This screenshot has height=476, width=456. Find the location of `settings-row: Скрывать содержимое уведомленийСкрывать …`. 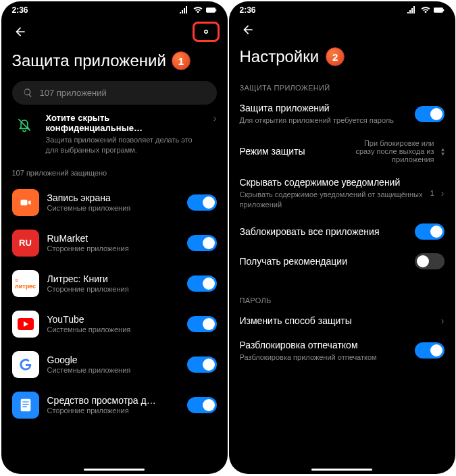

settings-row: Скрывать содержимое уведомленийСкрывать … is located at coordinates (342, 193).